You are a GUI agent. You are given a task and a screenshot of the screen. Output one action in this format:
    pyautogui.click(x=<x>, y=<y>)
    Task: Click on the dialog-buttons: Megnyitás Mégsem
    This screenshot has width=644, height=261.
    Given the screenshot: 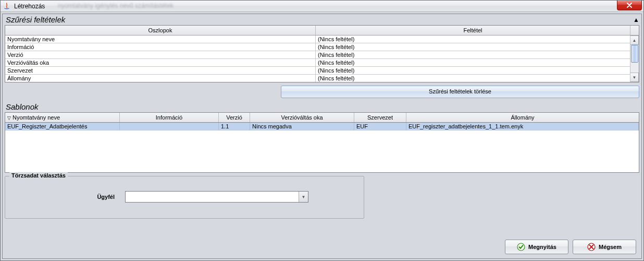 What is the action you would take?
    pyautogui.click(x=571, y=247)
    